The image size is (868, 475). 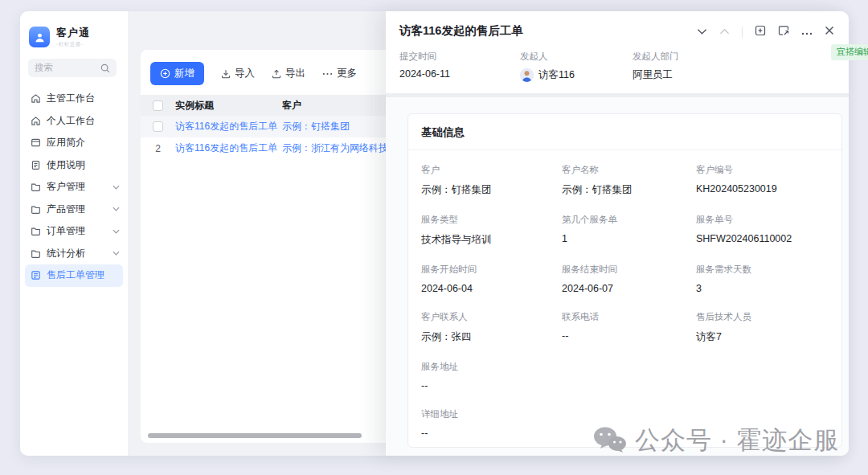 What do you see at coordinates (74, 30) in the screenshot?
I see `app-logo: 客户通 -钉钉宜搭-` at bounding box center [74, 30].